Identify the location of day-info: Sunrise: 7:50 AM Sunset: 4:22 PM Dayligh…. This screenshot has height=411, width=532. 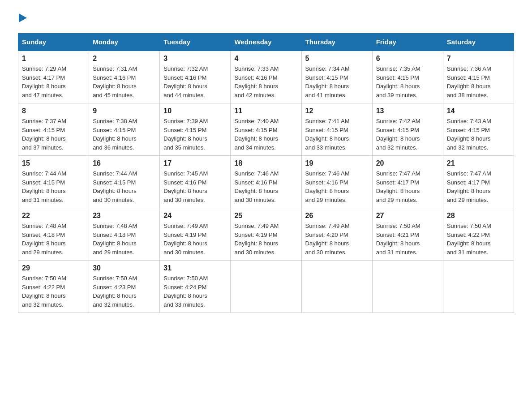
(478, 239).